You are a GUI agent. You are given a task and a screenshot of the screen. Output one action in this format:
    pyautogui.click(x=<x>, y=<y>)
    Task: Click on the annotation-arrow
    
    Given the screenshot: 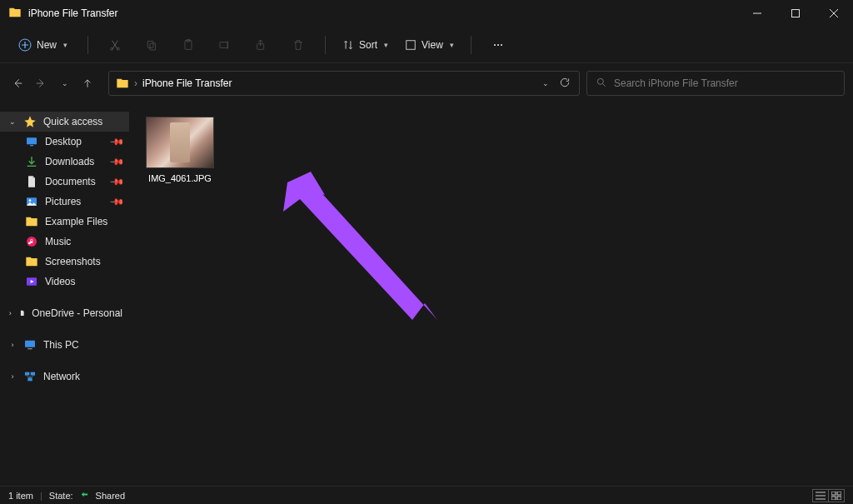 What is the action you would take?
    pyautogui.click(x=329, y=245)
    